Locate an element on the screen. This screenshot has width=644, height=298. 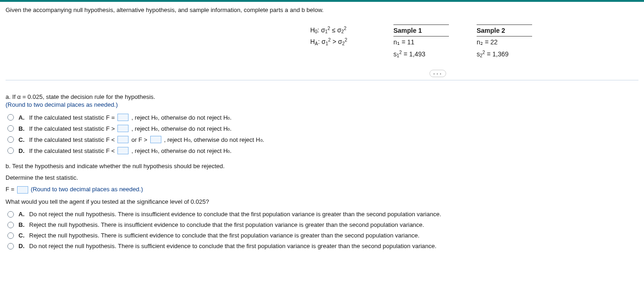
b-label-b: B. is located at coordinates (21, 225).